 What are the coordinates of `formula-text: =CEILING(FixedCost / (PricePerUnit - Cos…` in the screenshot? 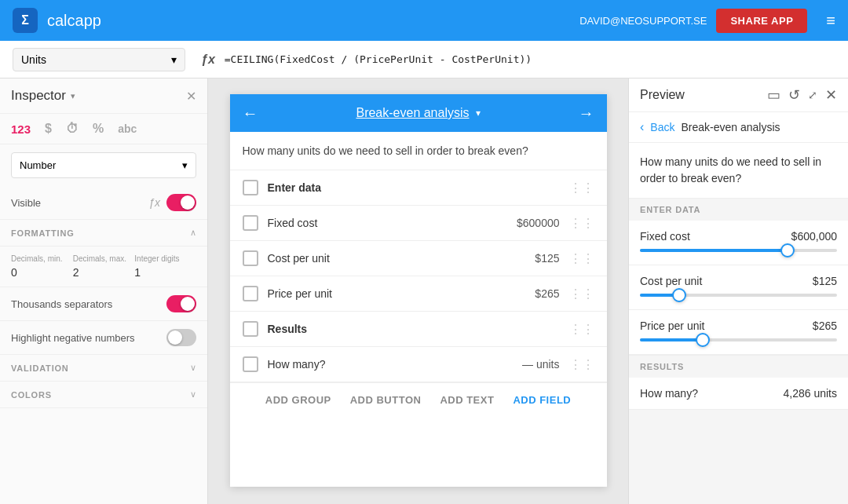 It's located at (378, 60).